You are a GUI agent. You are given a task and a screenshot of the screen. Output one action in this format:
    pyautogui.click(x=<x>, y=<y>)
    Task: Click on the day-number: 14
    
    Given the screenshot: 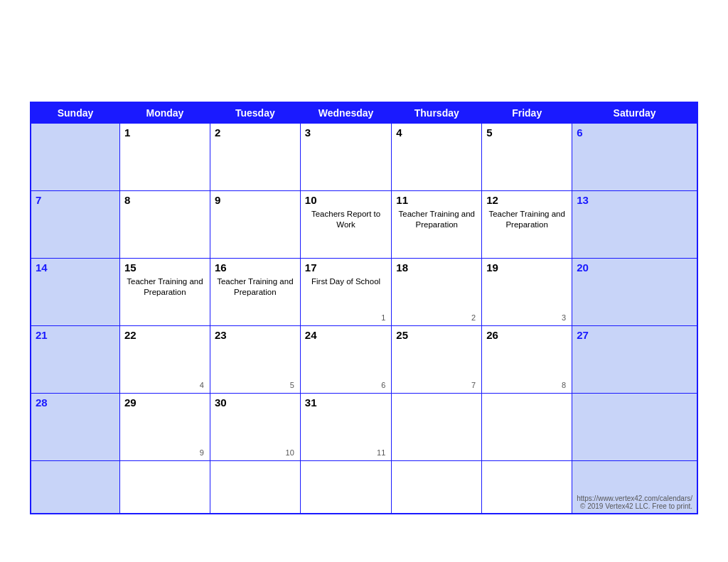 What is the action you would take?
    pyautogui.click(x=75, y=267)
    